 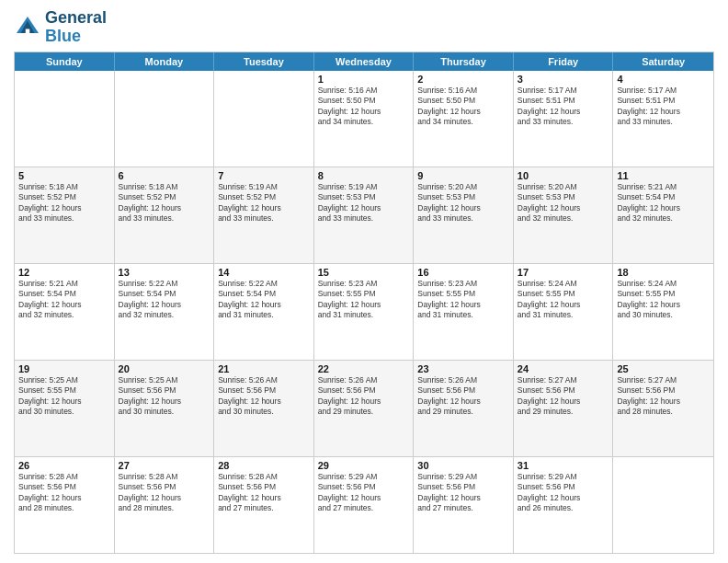 I want to click on day-number: 11, so click(x=664, y=176).